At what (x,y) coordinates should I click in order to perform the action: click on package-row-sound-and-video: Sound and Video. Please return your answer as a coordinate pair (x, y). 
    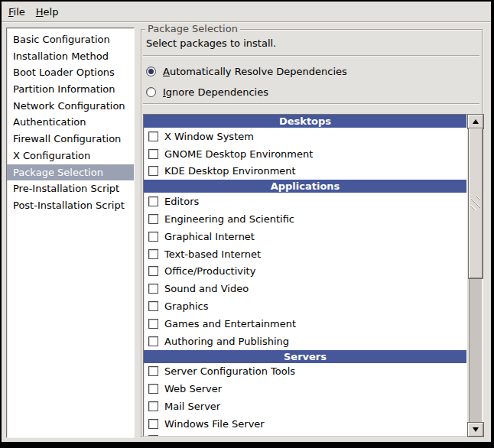
    Looking at the image, I should click on (305, 289).